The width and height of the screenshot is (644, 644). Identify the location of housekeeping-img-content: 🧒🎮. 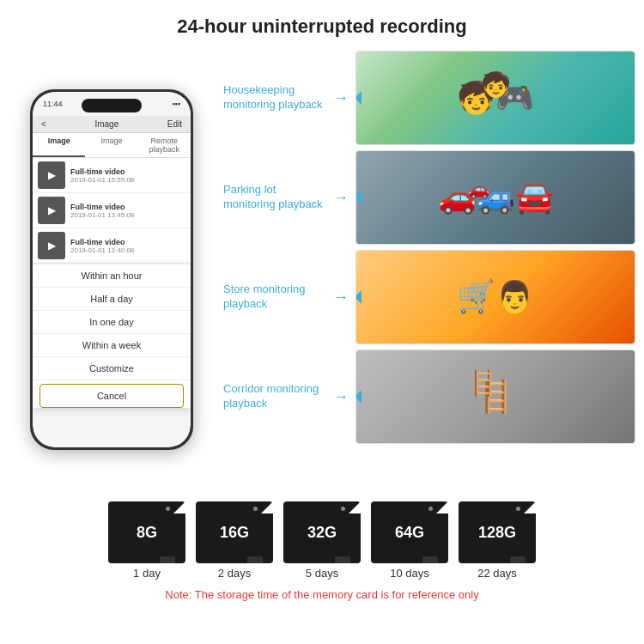
(495, 98).